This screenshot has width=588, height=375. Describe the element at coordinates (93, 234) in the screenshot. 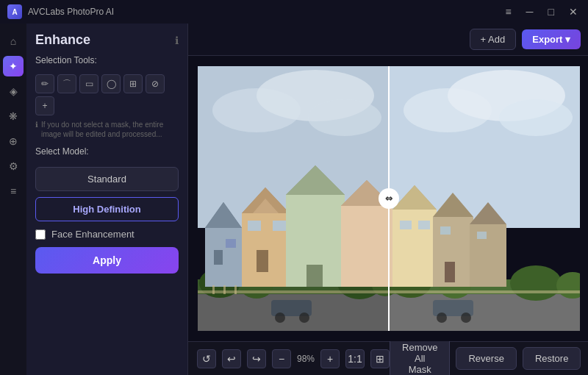

I see `face-enhancement-label: Face Enhancement` at that location.